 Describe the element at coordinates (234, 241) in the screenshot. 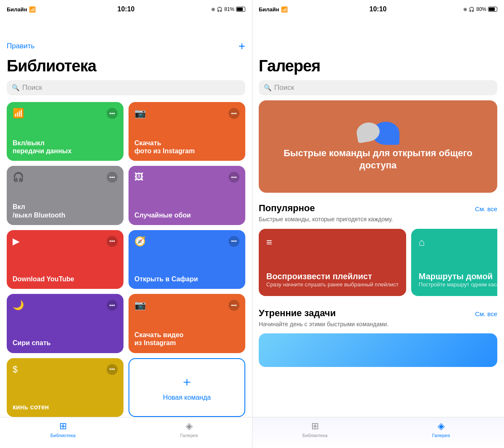

I see `card-safari-more: •••` at that location.